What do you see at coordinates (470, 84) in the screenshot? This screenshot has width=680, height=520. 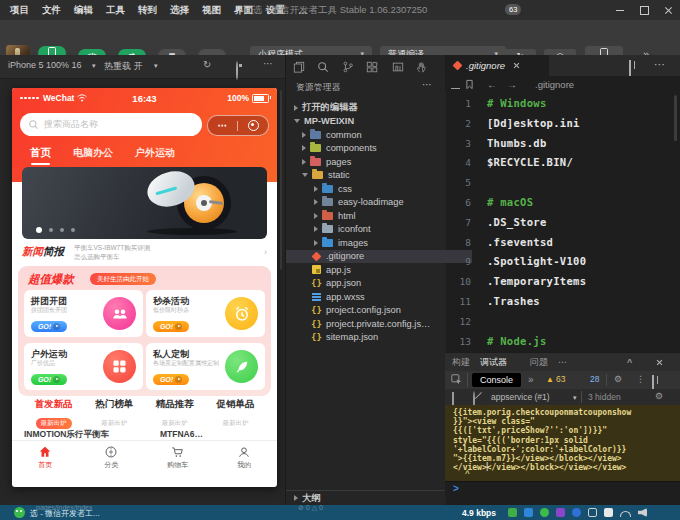 I see `bookmark-icon` at bounding box center [470, 84].